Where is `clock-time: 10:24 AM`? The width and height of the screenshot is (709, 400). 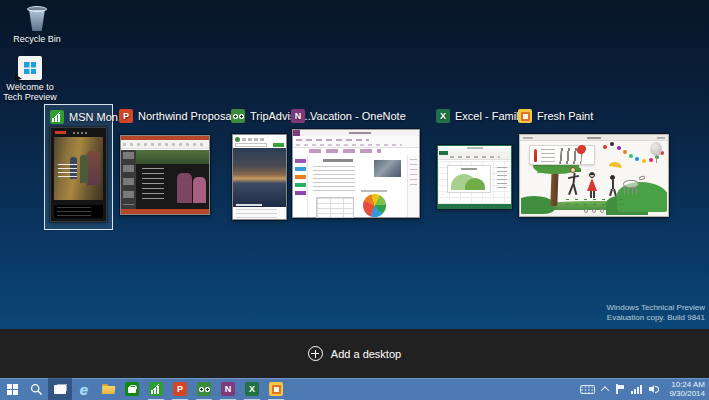 clock-time: 10:24 AM is located at coordinates (687, 384).